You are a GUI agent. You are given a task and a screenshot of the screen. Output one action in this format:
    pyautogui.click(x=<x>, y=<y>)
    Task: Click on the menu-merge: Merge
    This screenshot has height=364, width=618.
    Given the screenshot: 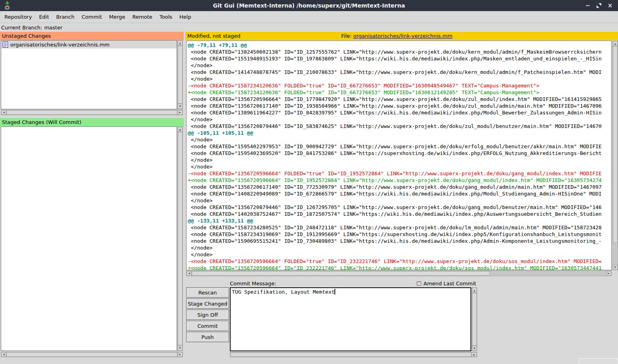 What is the action you would take?
    pyautogui.click(x=117, y=17)
    